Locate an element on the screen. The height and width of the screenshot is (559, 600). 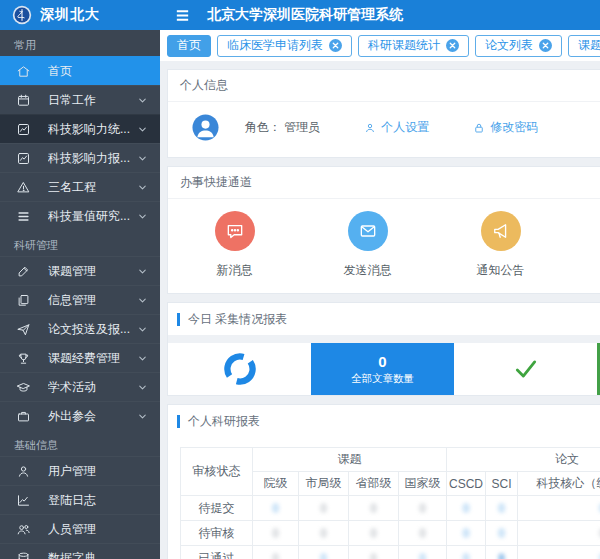
top-header: 深圳北大 北京大学深圳医院科研管理系统 is located at coordinates (300, 15).